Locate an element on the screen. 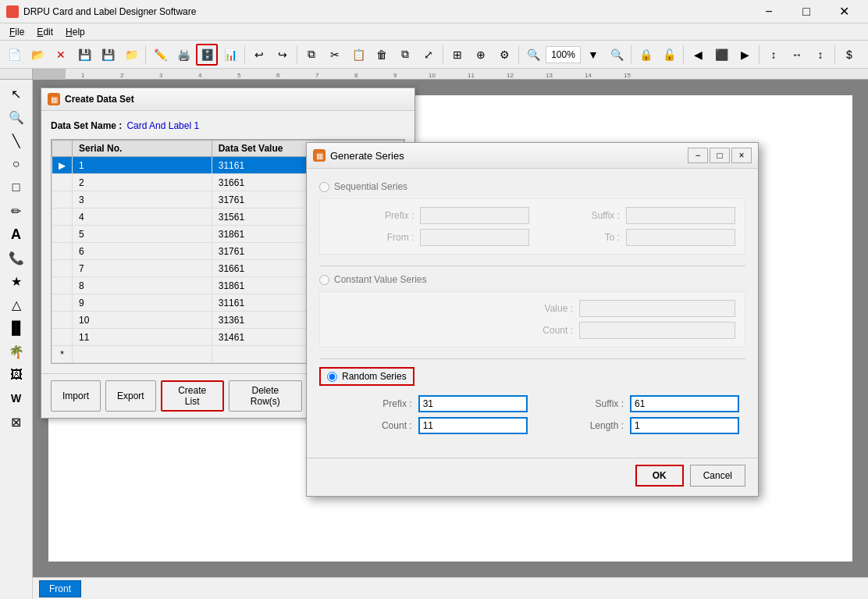 The width and height of the screenshot is (868, 599). select-tool: ↖ is located at coordinates (16, 94).